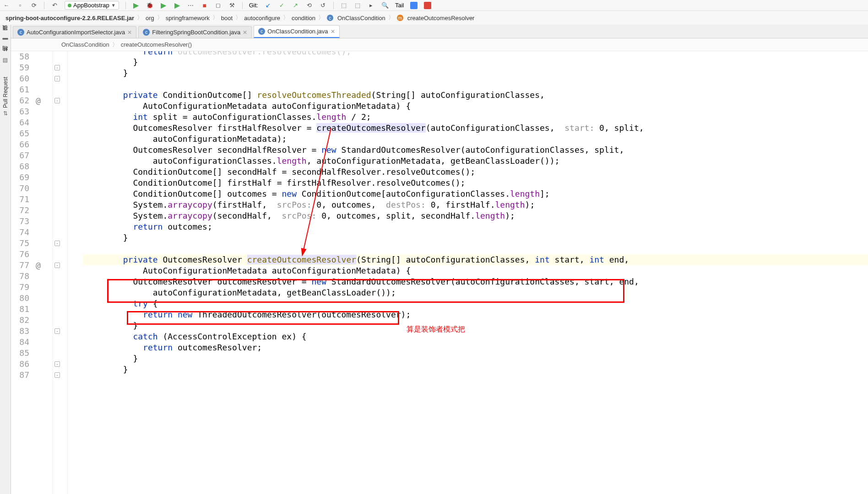  What do you see at coordinates (434, 5) in the screenshot?
I see `main-toolbar: ← ▫ ⟳ ↶ AppBootstrap ▼ ▶ 🐞 ▶ ▶ ⋯ ■ ◻ ⚒ G…` at bounding box center [434, 5].